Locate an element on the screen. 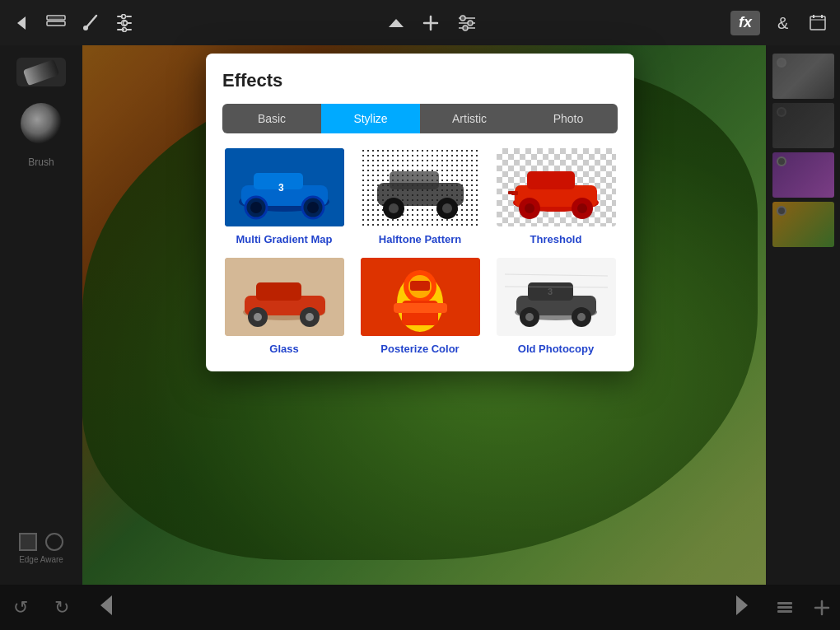  effect-thumb-old-photocopy: 3 is located at coordinates (557, 296).